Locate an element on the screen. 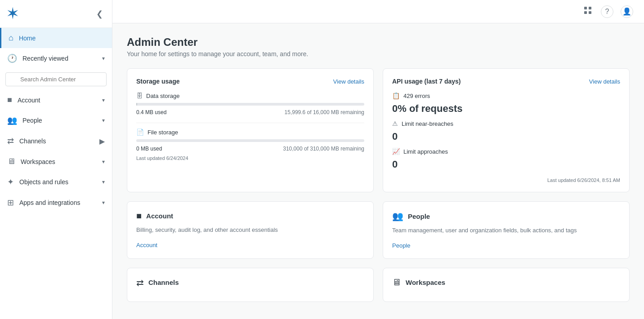  api-card-title: API usage (last 7 days) is located at coordinates (426, 81).